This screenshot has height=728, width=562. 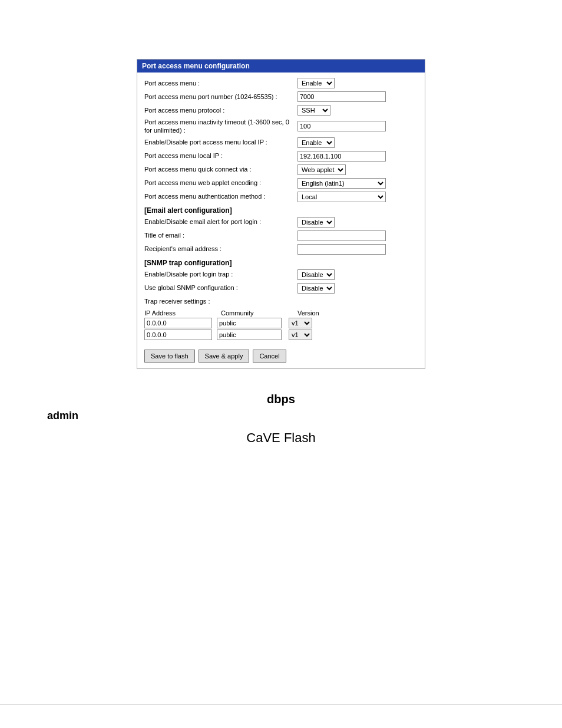 What do you see at coordinates (358, 110) in the screenshot?
I see `protocol-control: SSH Telnet` at bounding box center [358, 110].